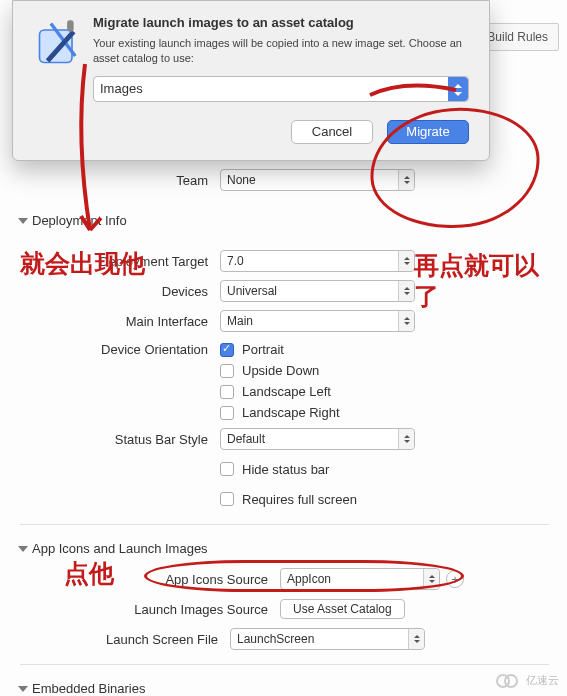 This screenshot has height=696, width=567. Describe the element at coordinates (542, 680) in the screenshot. I see `watermark-text: 亿速云` at that location.